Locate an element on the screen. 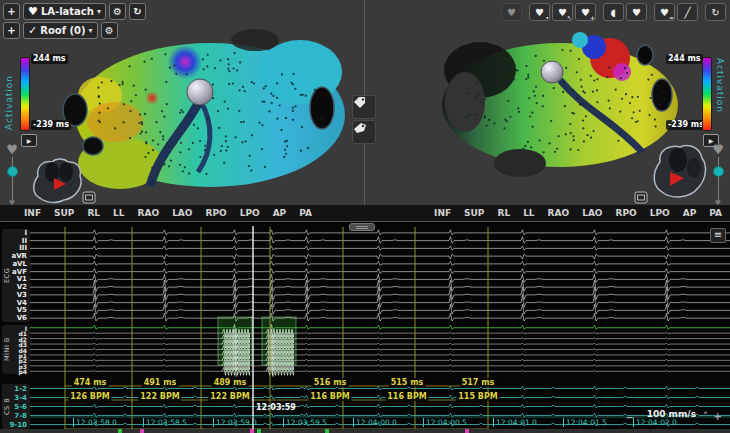 The image size is (730, 433). map-settings-button: ⚙ is located at coordinates (118, 12).